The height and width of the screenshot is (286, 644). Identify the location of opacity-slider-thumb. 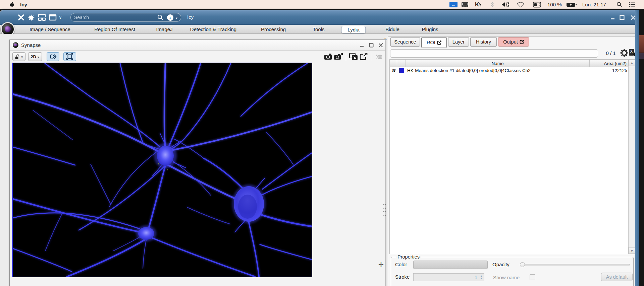
(523, 265).